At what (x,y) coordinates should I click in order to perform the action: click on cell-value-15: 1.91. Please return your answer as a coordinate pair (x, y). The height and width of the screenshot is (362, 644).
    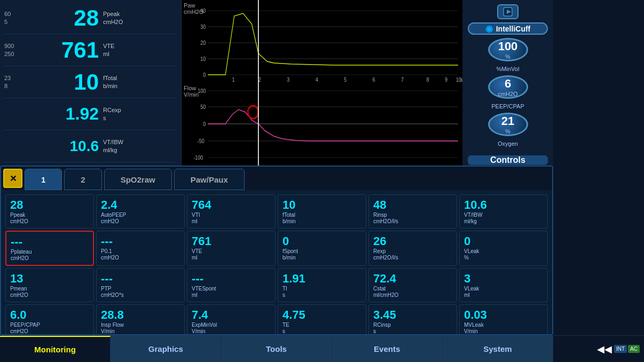
    Looking at the image, I should click on (322, 279).